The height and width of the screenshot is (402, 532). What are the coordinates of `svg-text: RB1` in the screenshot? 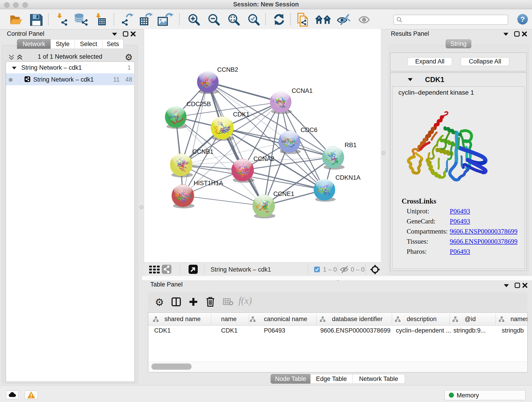 It's located at (351, 145).